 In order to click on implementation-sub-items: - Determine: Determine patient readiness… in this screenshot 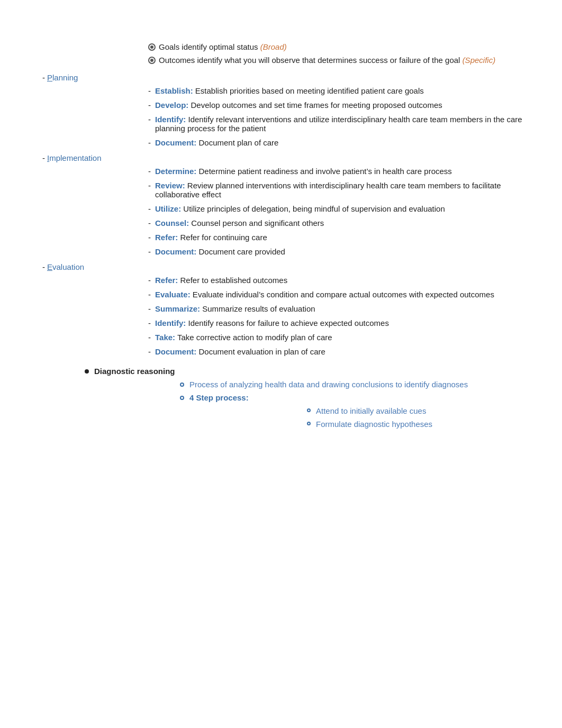, I will do `click(339, 212)`.